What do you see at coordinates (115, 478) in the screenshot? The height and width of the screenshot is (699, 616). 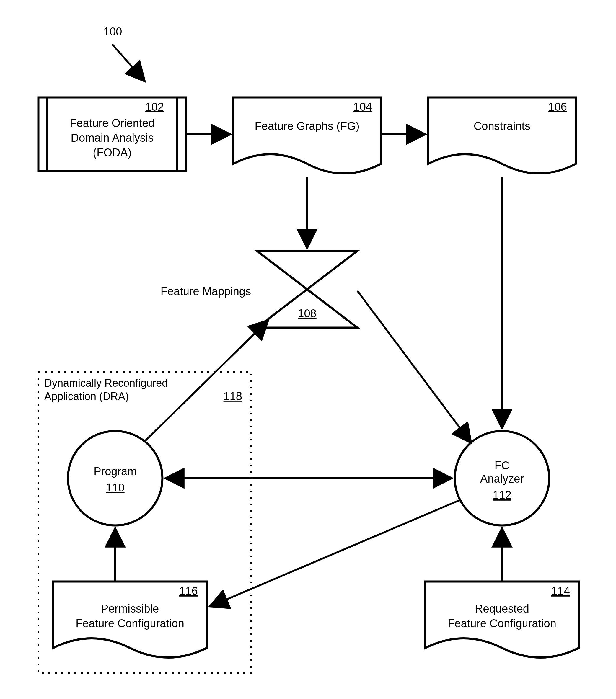 I see `node-program: Program 110` at bounding box center [115, 478].